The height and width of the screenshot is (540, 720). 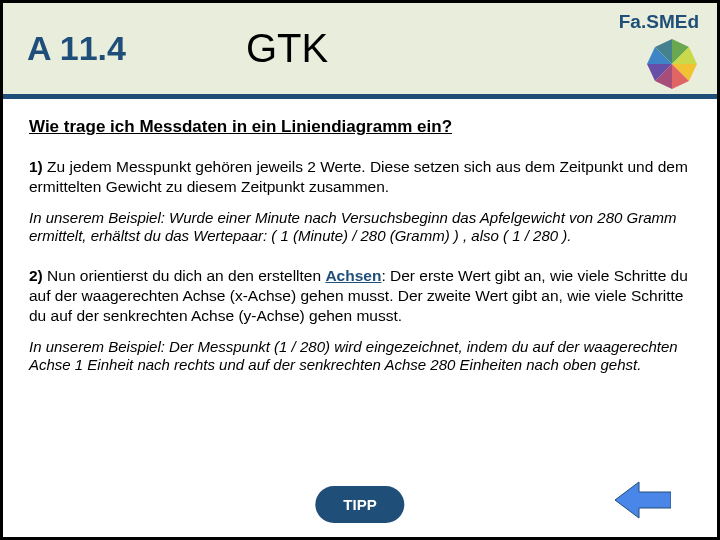 What do you see at coordinates (184, 276) in the screenshot?
I see `para2-a: Nun orientierst du dich an den erstellte…` at bounding box center [184, 276].